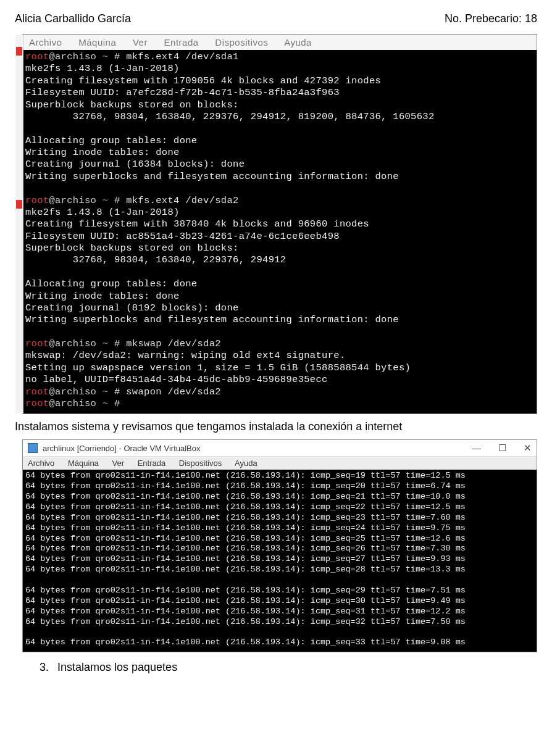 The image size is (552, 756). I want to click on list-text: Instalamos los paquetes, so click(117, 667).